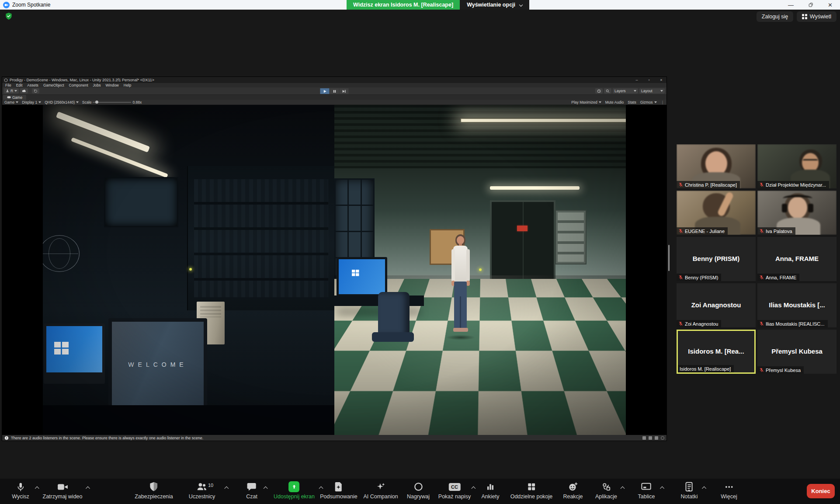  Describe the element at coordinates (663, 438) in the screenshot. I see `check-circle-icon` at that location.